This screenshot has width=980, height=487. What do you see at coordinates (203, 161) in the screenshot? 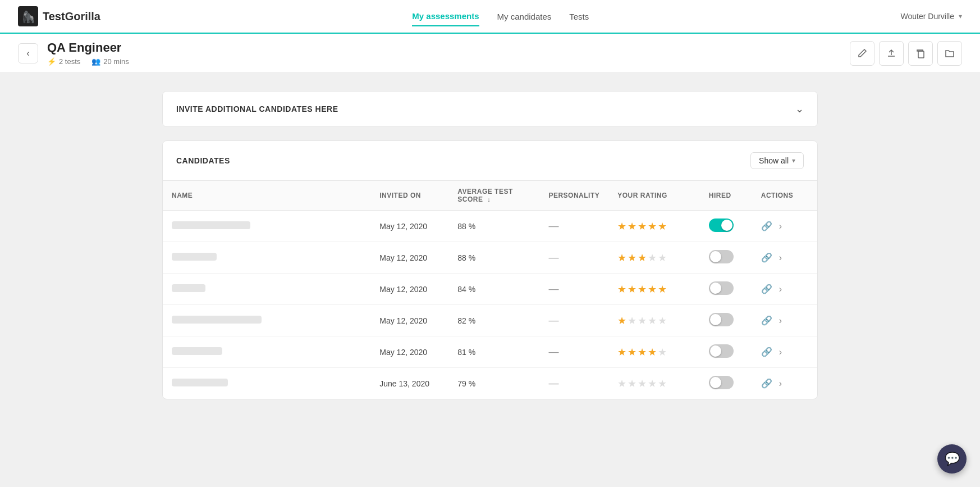
I see `candidates-title: CANDIDATES` at bounding box center [203, 161].